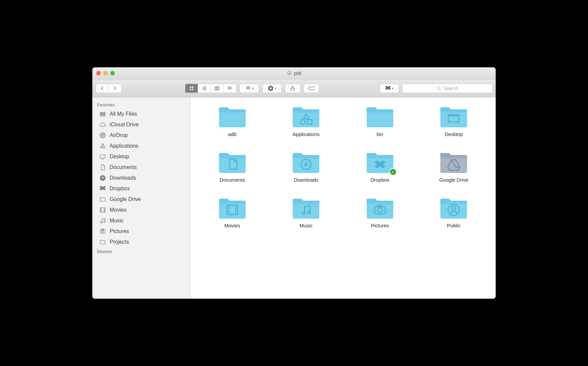 The height and width of the screenshot is (366, 588). What do you see at coordinates (380, 121) in the screenshot?
I see `folder-item-bin: bin` at bounding box center [380, 121].